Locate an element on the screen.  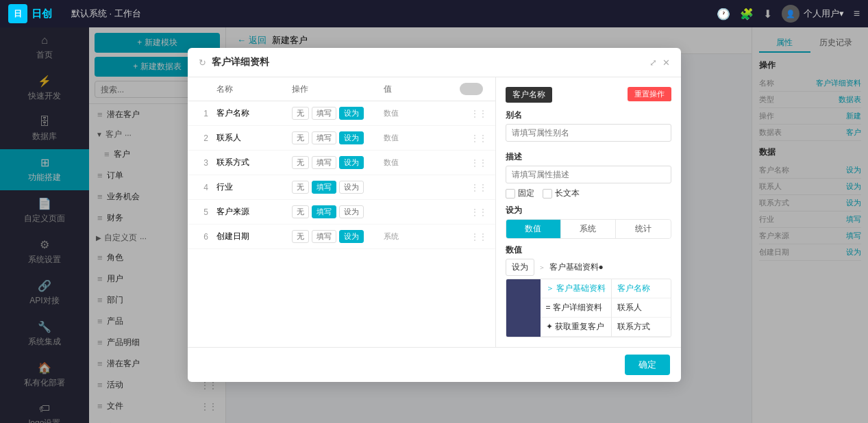
menu-icon: ≡ is located at coordinates (856, 14).